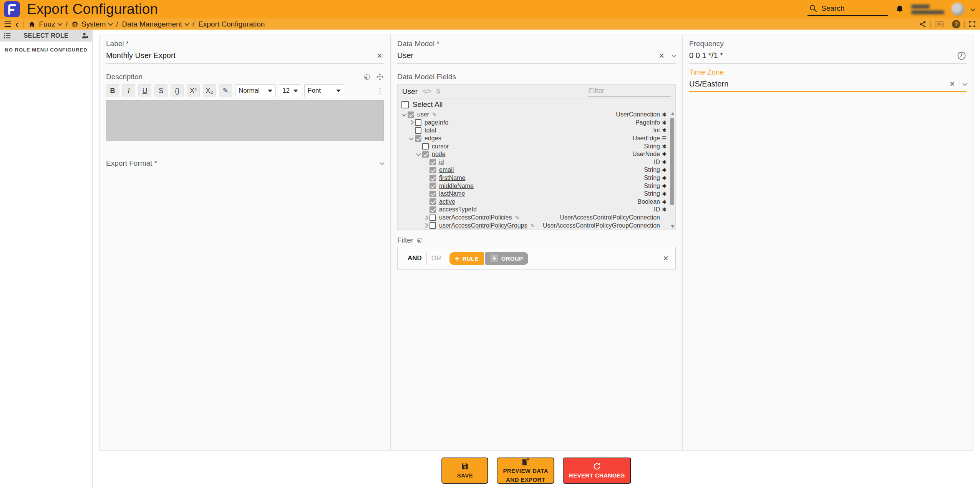 The width and height of the screenshot is (980, 489). What do you see at coordinates (145, 91) in the screenshot?
I see `underline-button: U` at bounding box center [145, 91].